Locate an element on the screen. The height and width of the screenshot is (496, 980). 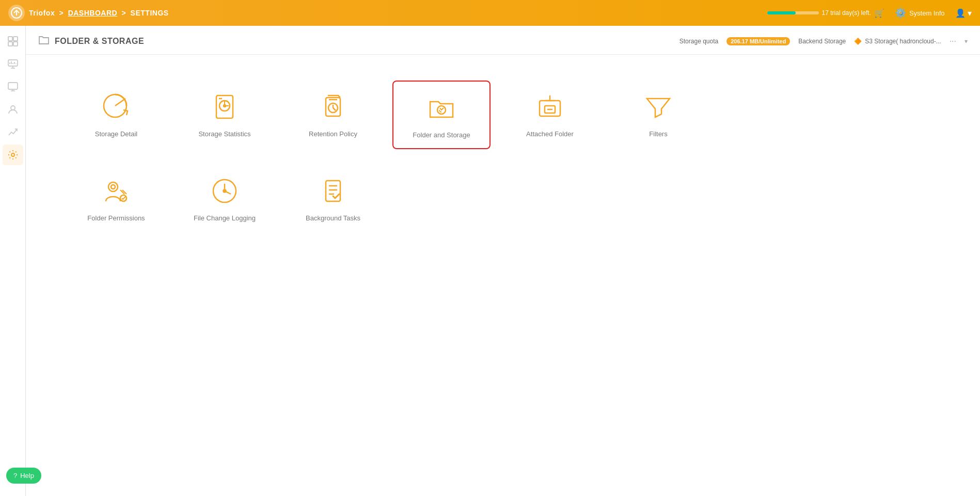
breadcrumb-brand: Triofox is located at coordinates (42, 13).